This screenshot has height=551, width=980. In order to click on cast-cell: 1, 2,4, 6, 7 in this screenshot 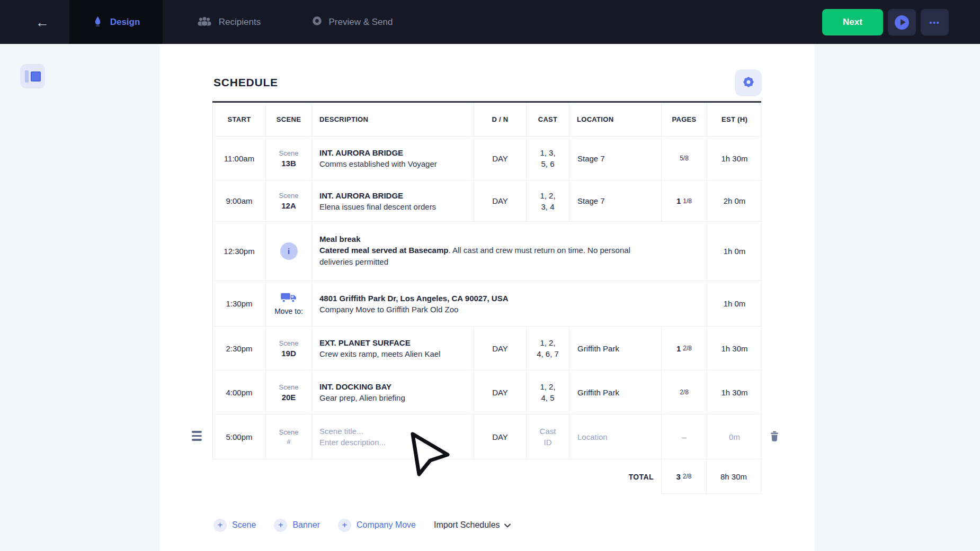, I will do `click(548, 348)`.